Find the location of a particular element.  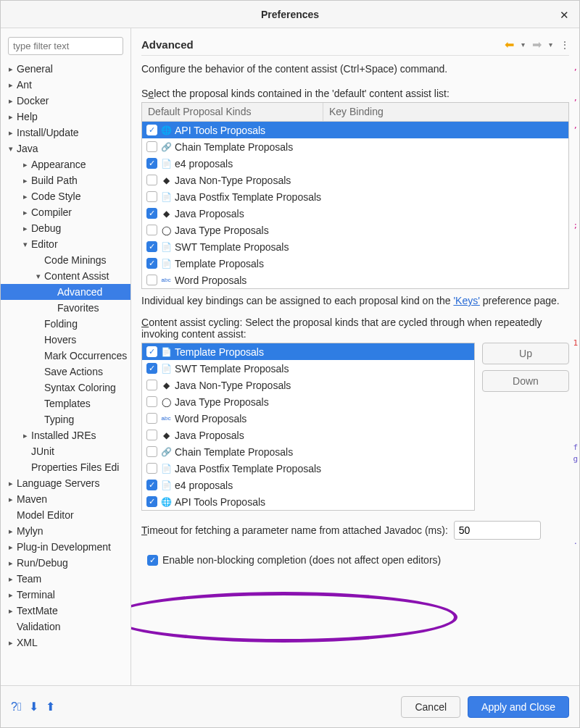

tree-item: ▸Mylyn is located at coordinates (65, 531).